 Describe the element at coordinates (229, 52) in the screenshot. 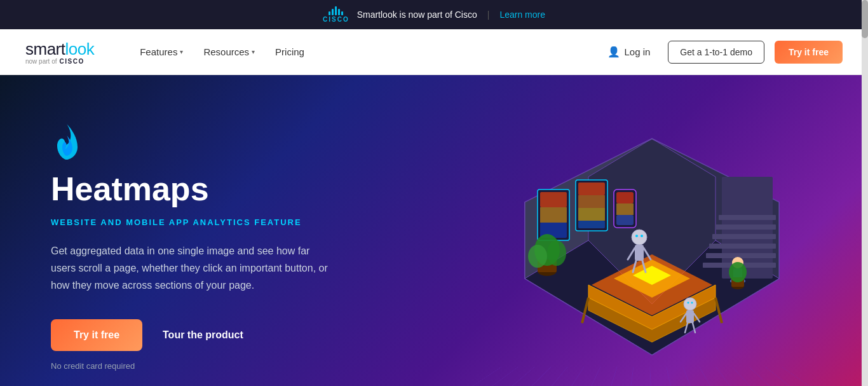

I see `nav-resources: Resources ▾` at that location.